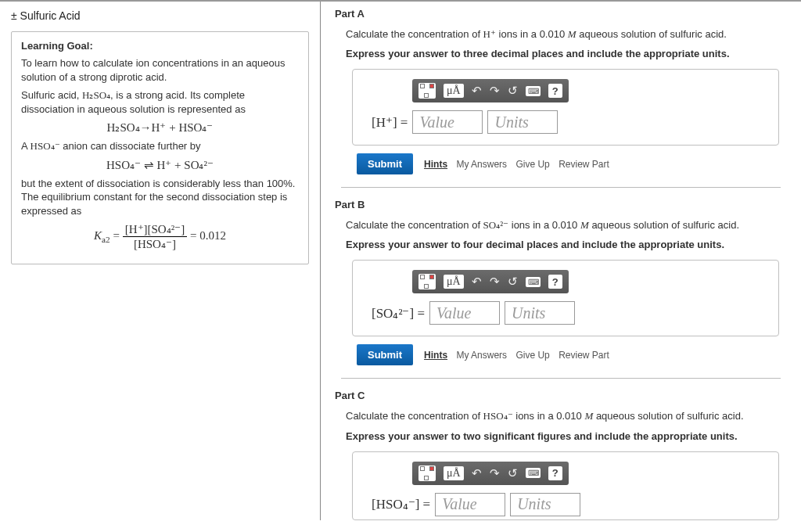 This screenshot has height=532, width=801. What do you see at coordinates (569, 122) in the screenshot?
I see `part-a-input-row: [H⁺] = Value Units` at bounding box center [569, 122].